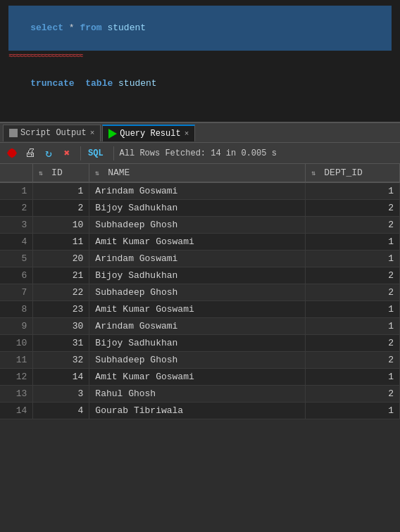 Image resolution: width=400 pixels, height=532 pixels. I want to click on cell-row-num: 7, so click(17, 293).